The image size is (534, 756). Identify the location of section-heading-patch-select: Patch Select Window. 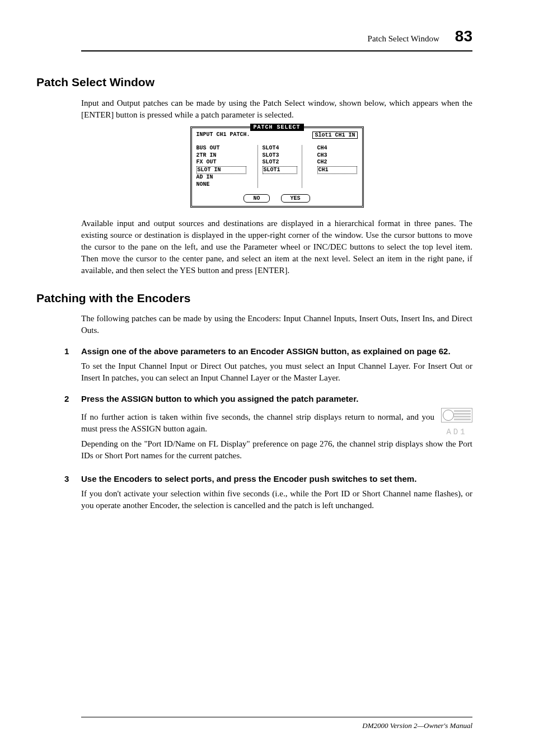
(254, 82).